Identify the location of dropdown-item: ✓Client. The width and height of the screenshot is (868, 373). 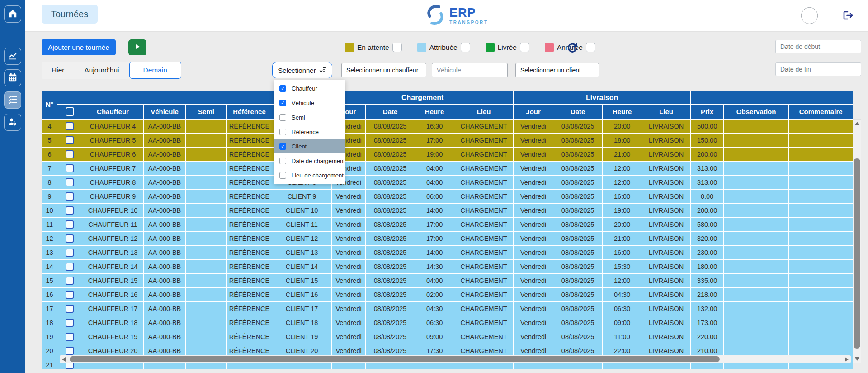
(309, 146).